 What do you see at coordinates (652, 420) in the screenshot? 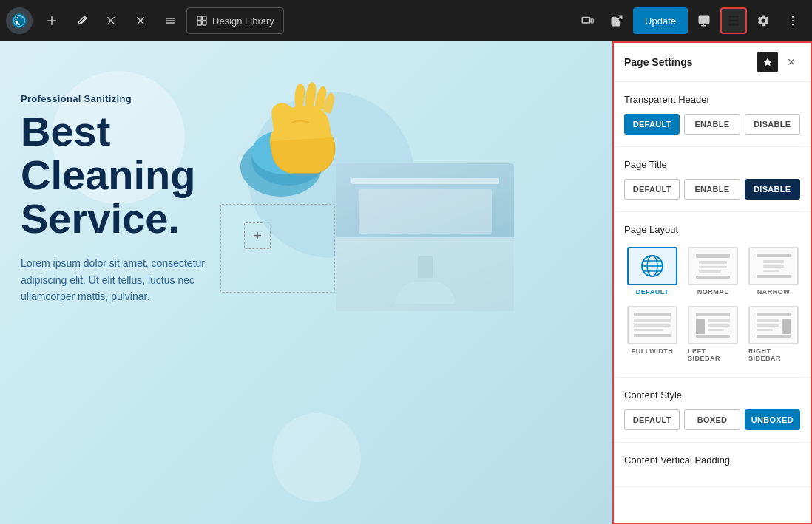
I see `content-style-default: DEFAULT` at bounding box center [652, 420].